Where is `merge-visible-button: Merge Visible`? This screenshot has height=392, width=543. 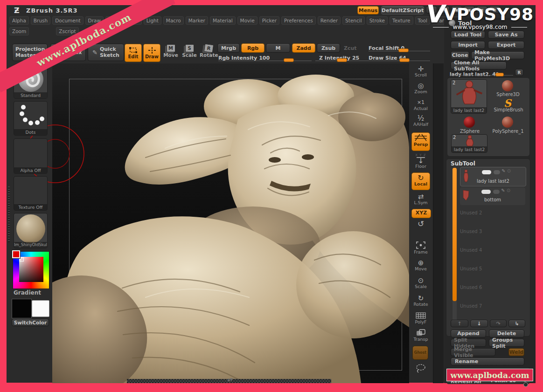 merge-visible-button: Merge Visible is located at coordinates (473, 352).